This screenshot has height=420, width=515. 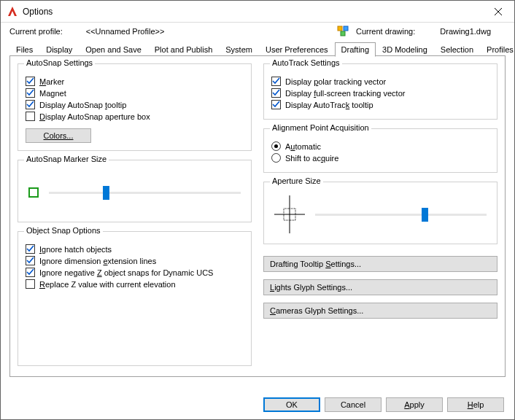 What do you see at coordinates (381, 287) in the screenshot?
I see `lights-glyph-settings-button: Lights Glyph Settings...` at bounding box center [381, 287].